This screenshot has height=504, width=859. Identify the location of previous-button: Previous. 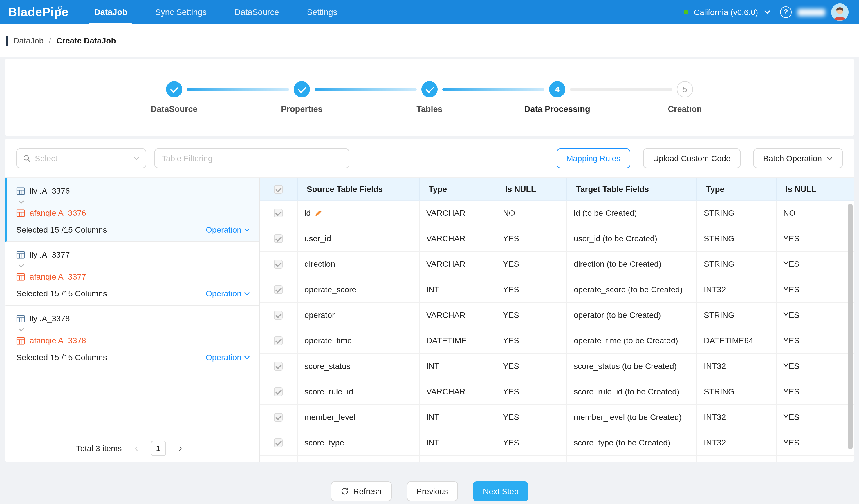
(432, 491).